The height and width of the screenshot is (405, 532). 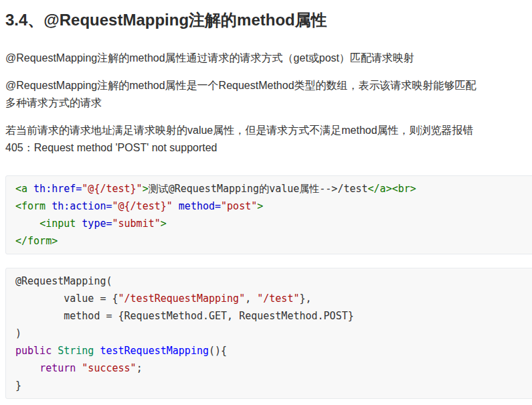 What do you see at coordinates (305, 299) in the screenshot?
I see `code-token: },` at bounding box center [305, 299].